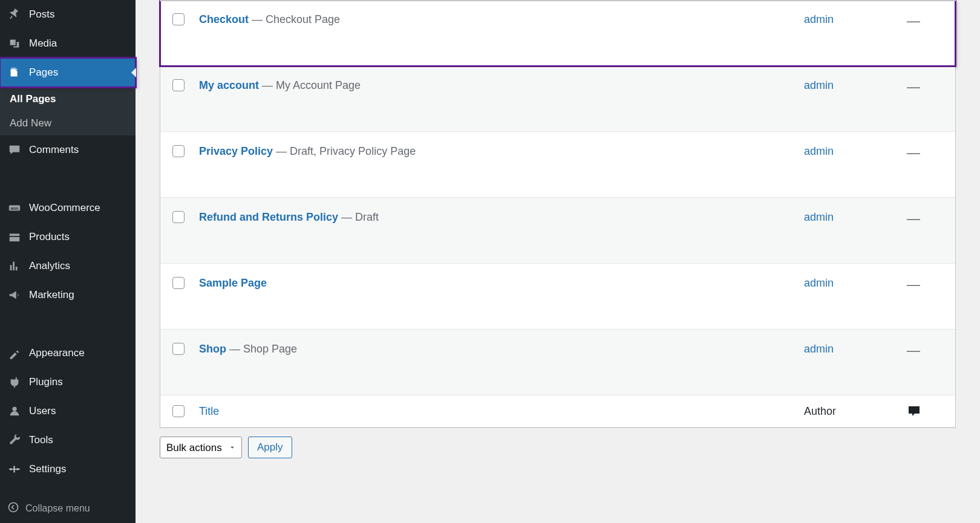 Image resolution: width=980 pixels, height=523 pixels. Describe the element at coordinates (558, 99) in the screenshot. I see `table-row: My account — My Account Page admin —` at that location.